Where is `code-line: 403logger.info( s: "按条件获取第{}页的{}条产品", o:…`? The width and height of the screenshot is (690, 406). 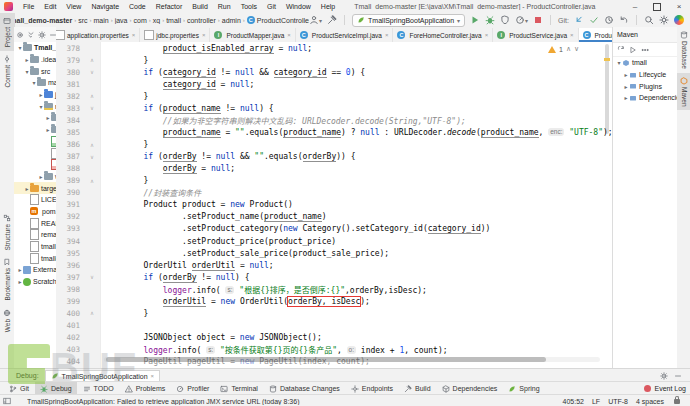
code-line: 403logger.info( s: "按条件获取第{}页的{}条产品", o:… is located at coordinates (334, 350).